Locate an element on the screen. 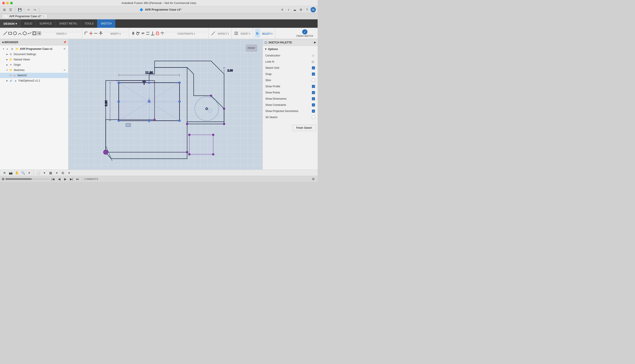 The image size is (635, 364). circle-tool is located at coordinates (15, 34).